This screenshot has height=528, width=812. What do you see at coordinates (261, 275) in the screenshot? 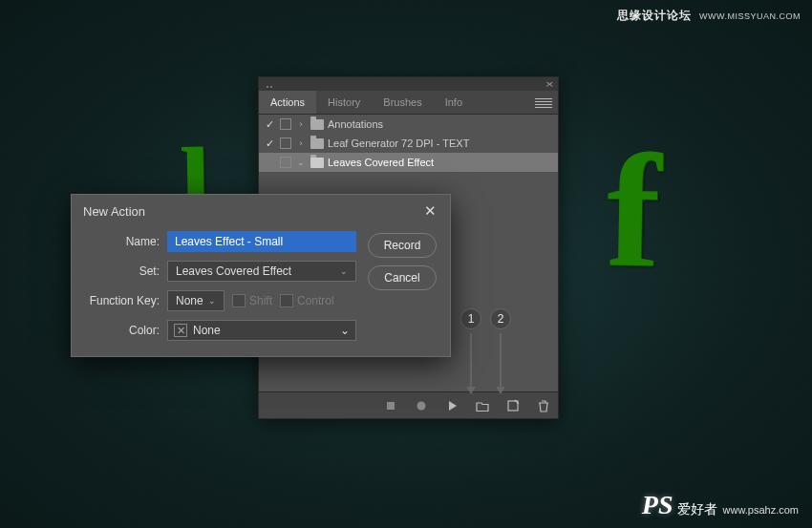
I see `new-action-dialog: New Action ✕ Name: Set: Leaves Covered E…` at bounding box center [261, 275].